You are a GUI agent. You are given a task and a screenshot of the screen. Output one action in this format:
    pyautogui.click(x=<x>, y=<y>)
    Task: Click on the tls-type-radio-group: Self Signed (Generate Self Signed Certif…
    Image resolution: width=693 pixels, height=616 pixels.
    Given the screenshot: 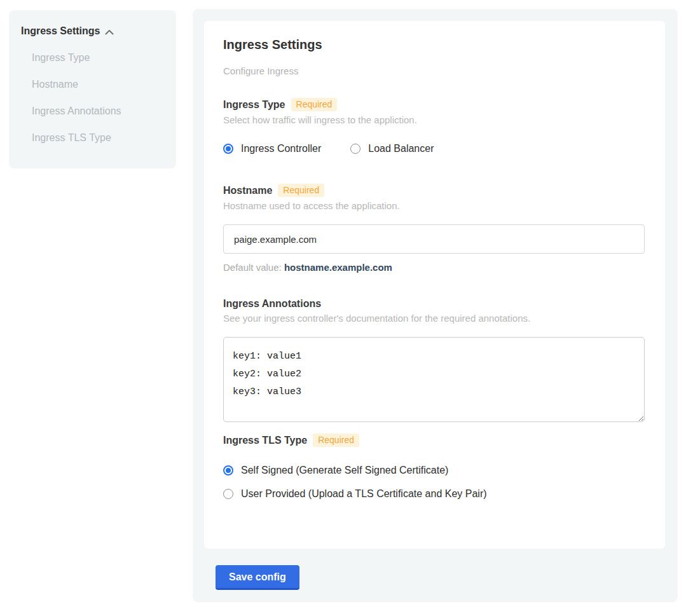 What is the action you would take?
    pyautogui.click(x=435, y=482)
    